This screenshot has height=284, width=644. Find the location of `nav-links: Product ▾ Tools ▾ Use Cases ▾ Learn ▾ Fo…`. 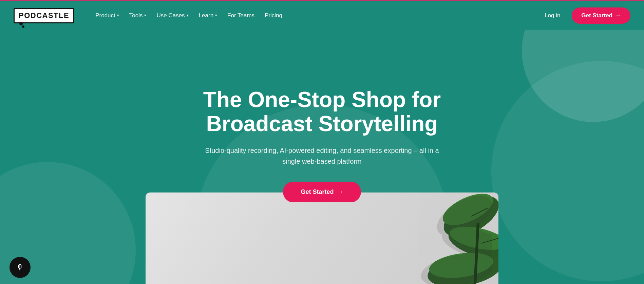

nav-links: Product ▾ Tools ▾ Use Cases ▾ Learn ▾ Fo… is located at coordinates (189, 16).